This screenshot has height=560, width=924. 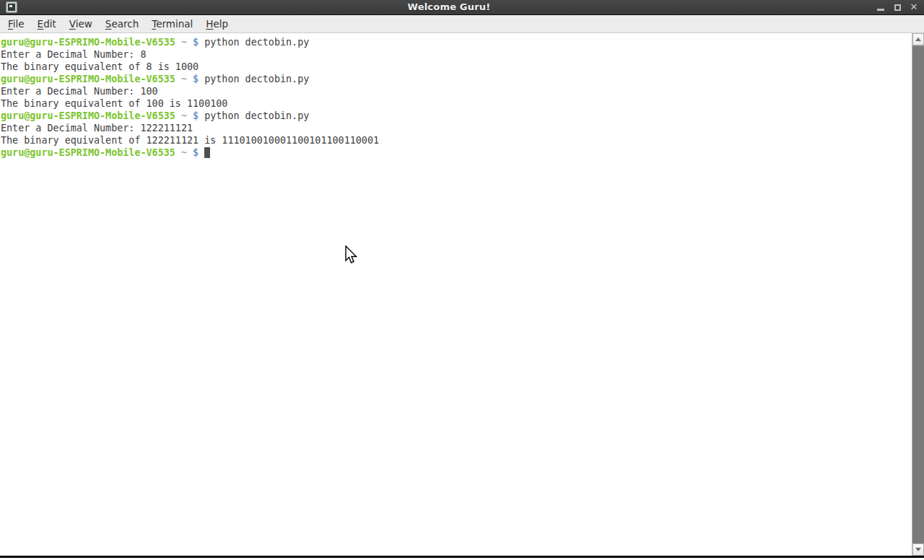 What do you see at coordinates (221, 24) in the screenshot?
I see `menu-help-rest: elp` at bounding box center [221, 24].